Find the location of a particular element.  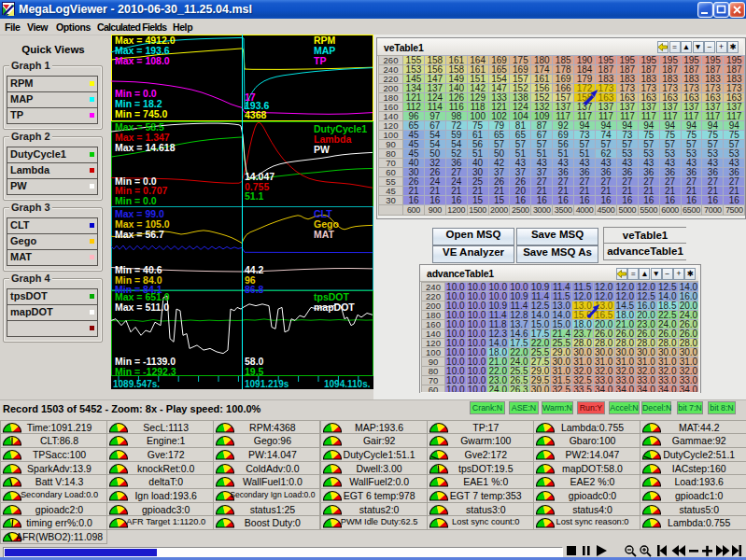

svg-text: 86.8 is located at coordinates (254, 289).